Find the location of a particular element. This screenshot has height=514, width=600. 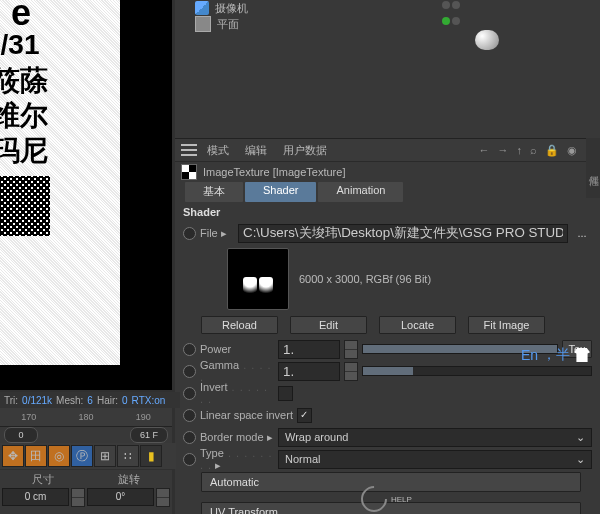

power-input is located at coordinates (309, 350).